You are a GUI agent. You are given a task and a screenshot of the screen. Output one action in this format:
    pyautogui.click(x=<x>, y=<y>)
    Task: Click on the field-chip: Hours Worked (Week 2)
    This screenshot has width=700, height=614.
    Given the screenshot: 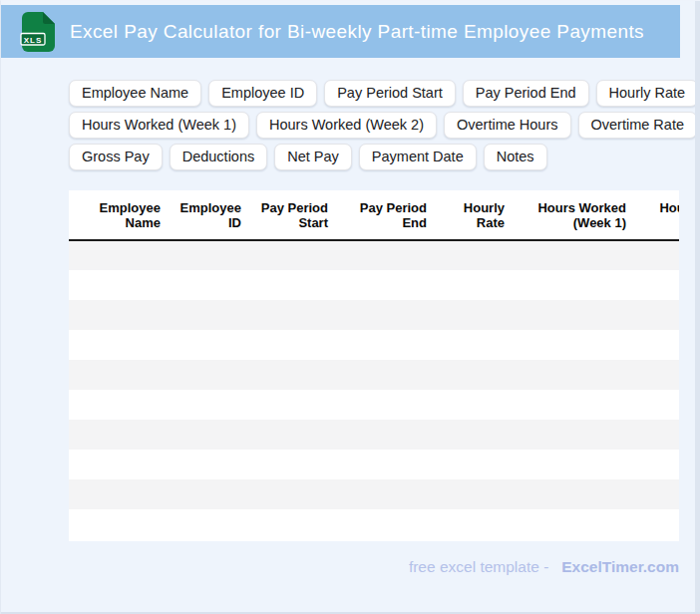 What is the action you would take?
    pyautogui.click(x=347, y=126)
    